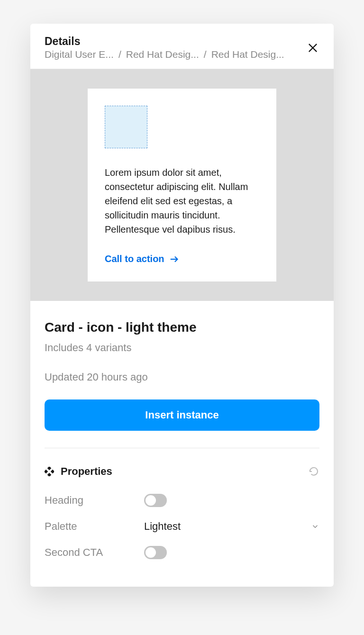  Describe the element at coordinates (174, 259) in the screenshot. I see `arrow-right-icon` at that location.